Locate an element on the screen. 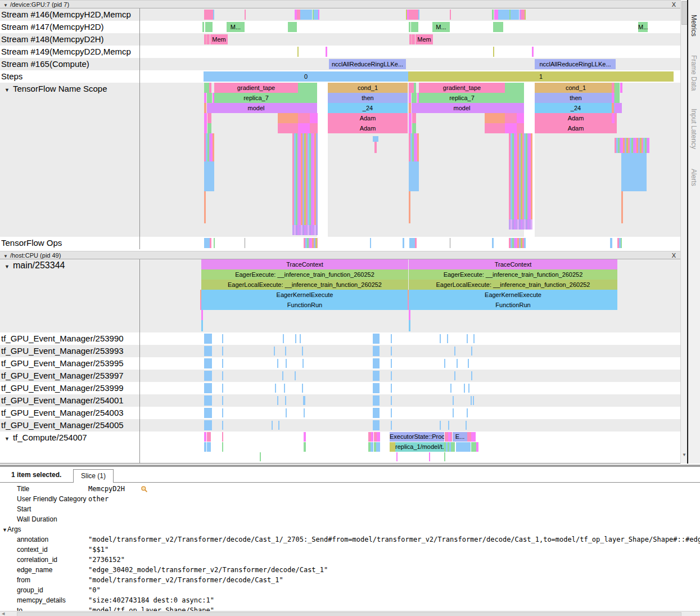 Image resolution: width=700 pixels, height=616 pixels. scrollbar-thumb is located at coordinates (349, 614).